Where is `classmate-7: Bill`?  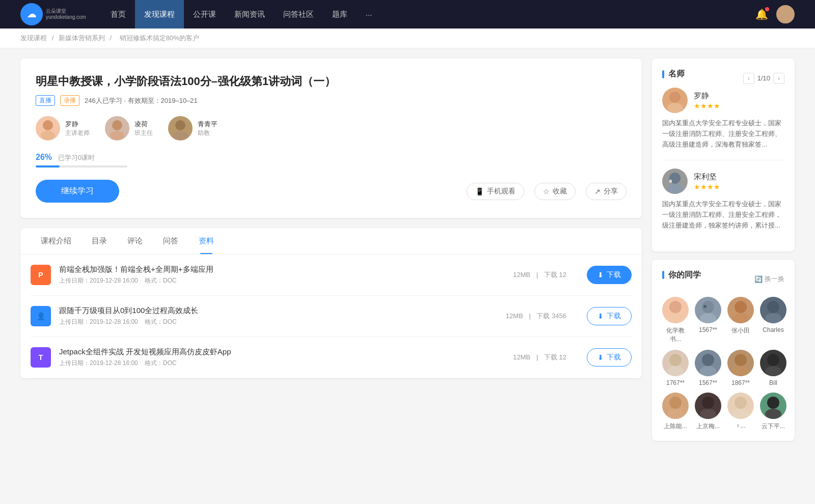
classmate-7: Bill is located at coordinates (773, 368).